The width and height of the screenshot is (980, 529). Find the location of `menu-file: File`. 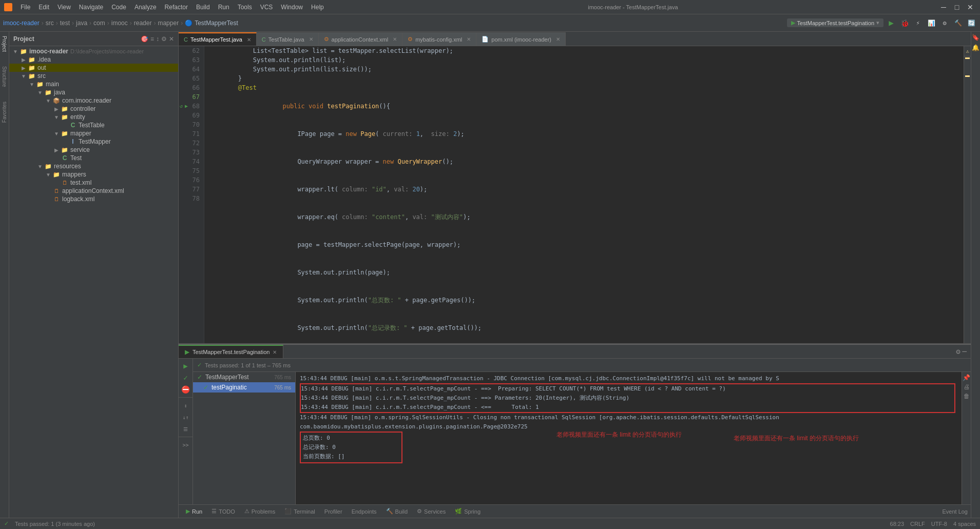

menu-file: File is located at coordinates (26, 7).